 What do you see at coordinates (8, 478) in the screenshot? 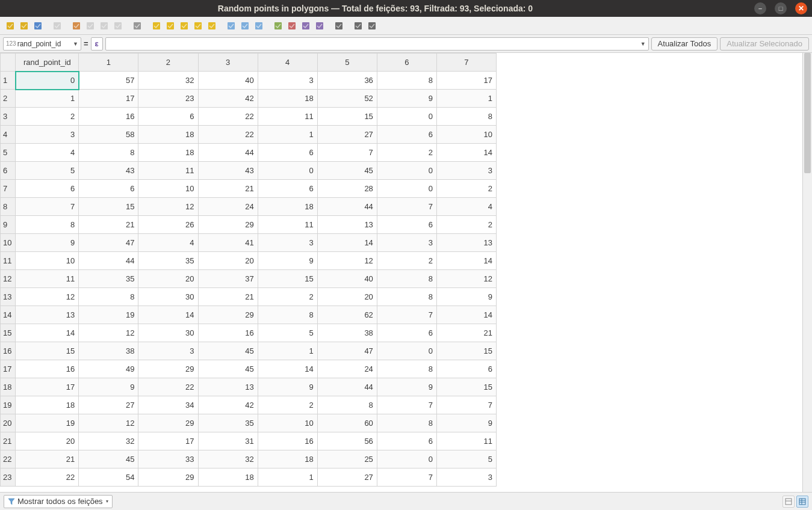
I see `row-header: 23` at bounding box center [8, 478].